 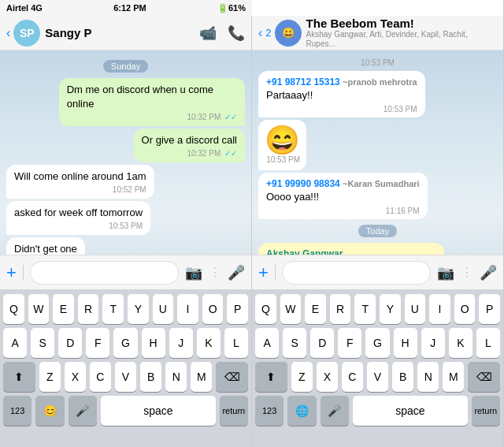 What do you see at coordinates (378, 377) in the screenshot?
I see `r-key-v: V` at bounding box center [378, 377].